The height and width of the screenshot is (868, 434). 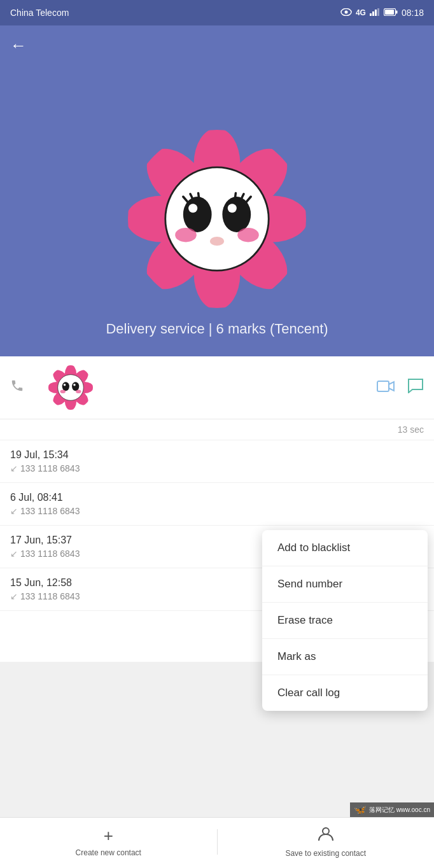 I want to click on video-call-icon, so click(x=386, y=388).